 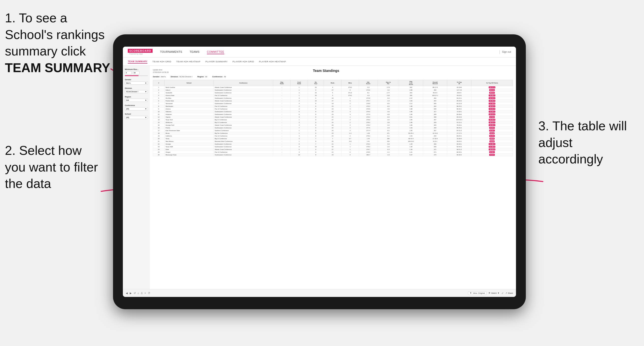 I want to click on table-cell: 276.3, so click(x=368, y=117).